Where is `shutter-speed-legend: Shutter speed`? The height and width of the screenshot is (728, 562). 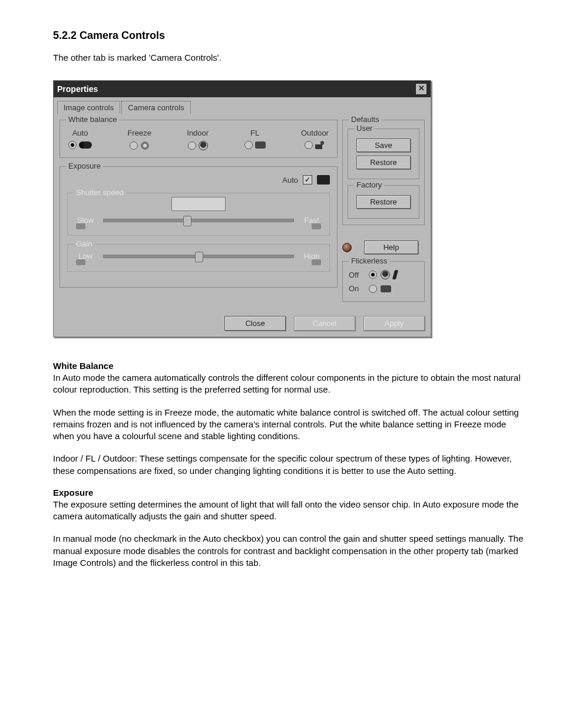 shutter-speed-legend: Shutter speed is located at coordinates (100, 192).